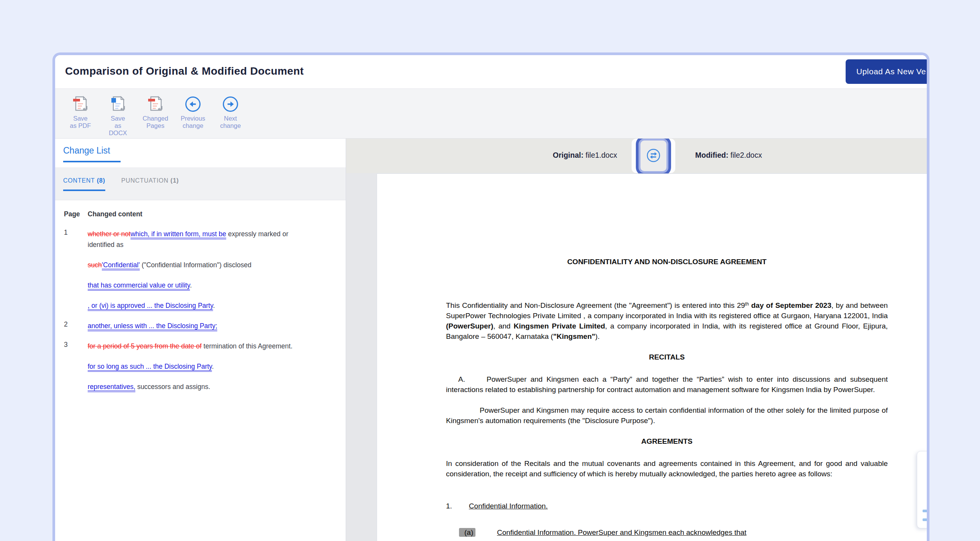 The height and width of the screenshot is (541, 980). I want to click on change-content: for so long as such ... the Disclosing P…, so click(214, 366).